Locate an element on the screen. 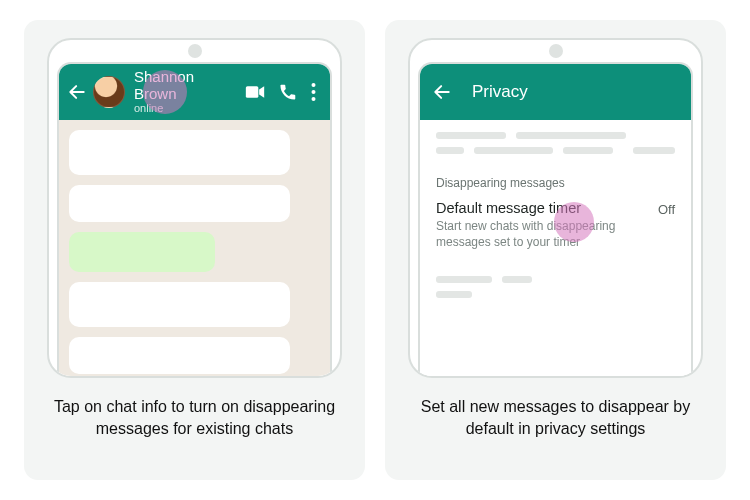  contact-avatar is located at coordinates (109, 92).